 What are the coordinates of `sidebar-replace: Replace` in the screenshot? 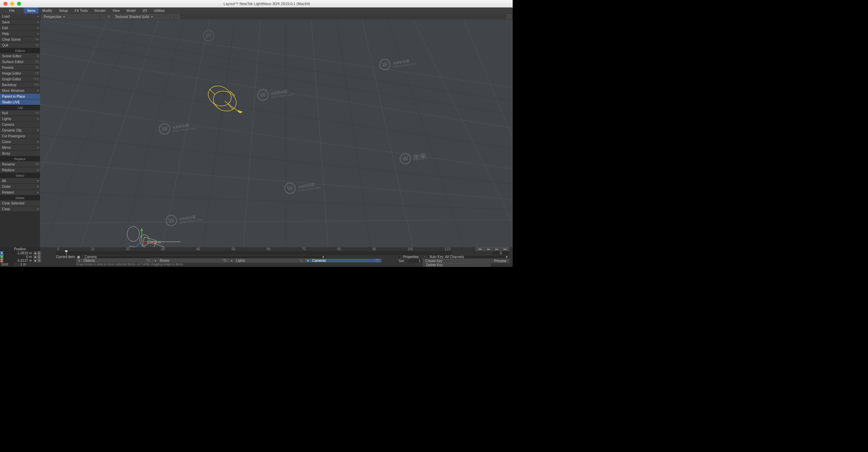 It's located at (20, 170).